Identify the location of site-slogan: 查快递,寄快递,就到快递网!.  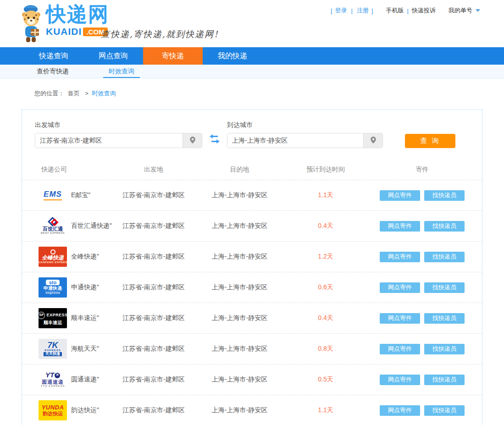
(160, 34).